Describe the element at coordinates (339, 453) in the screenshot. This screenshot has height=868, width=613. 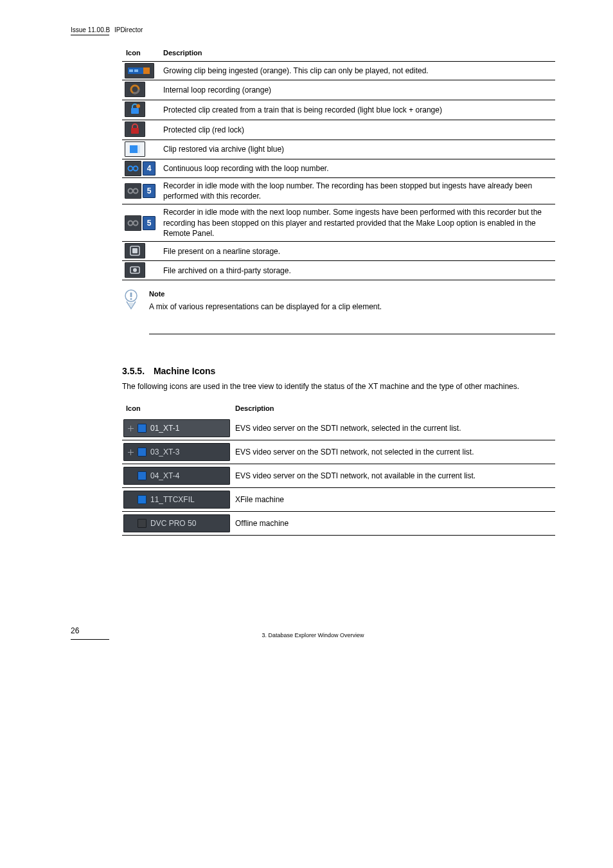
I see `table-row: 03_XT-3 EVS video server on the SDTI net…` at that location.